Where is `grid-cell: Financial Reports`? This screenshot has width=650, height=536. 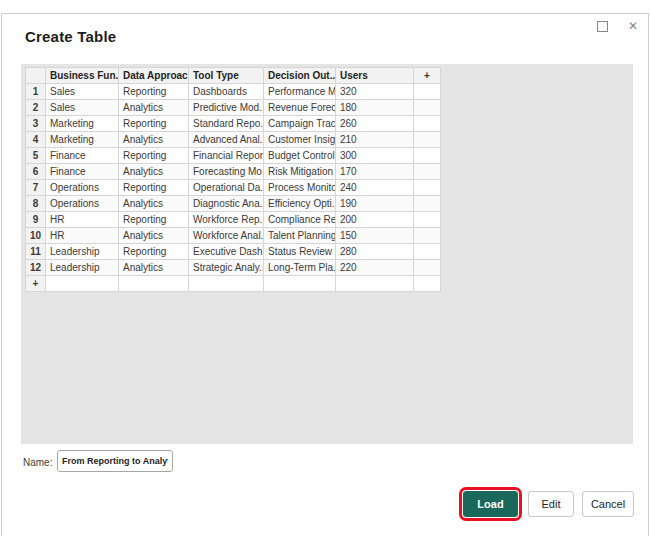
grid-cell: Financial Reports is located at coordinates (226, 156).